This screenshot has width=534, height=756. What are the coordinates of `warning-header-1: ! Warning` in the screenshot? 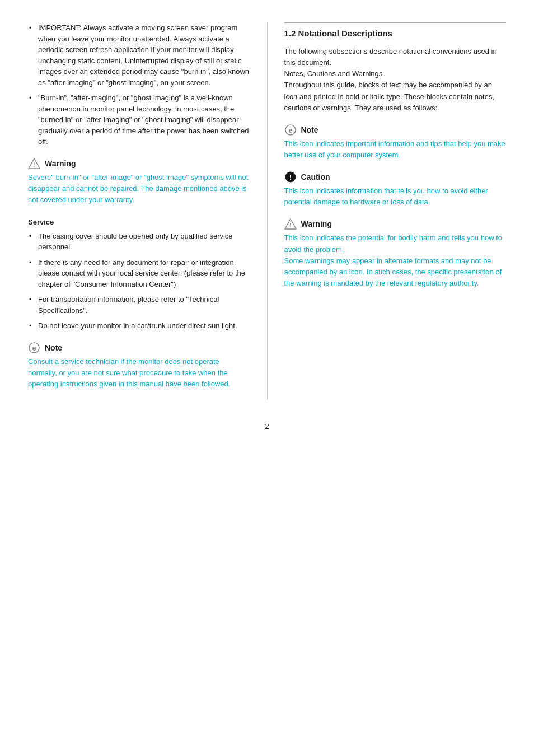 It's located at (139, 164).